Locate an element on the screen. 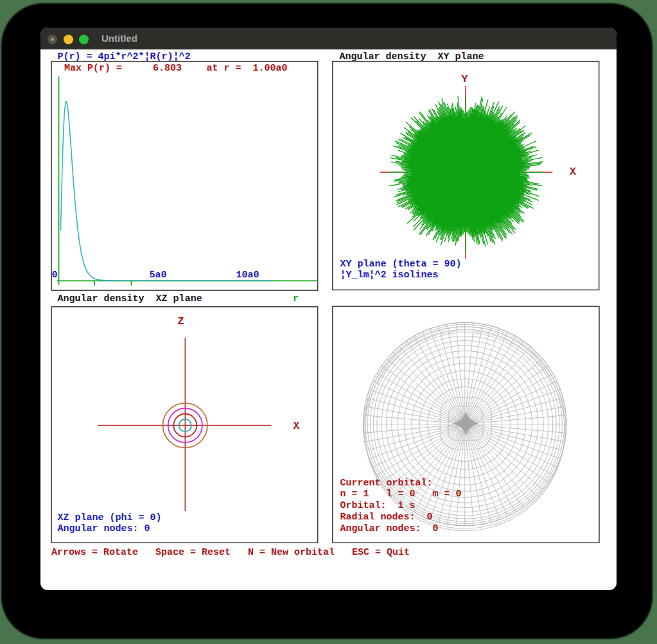  svg-text: 10a0 is located at coordinates (248, 275).